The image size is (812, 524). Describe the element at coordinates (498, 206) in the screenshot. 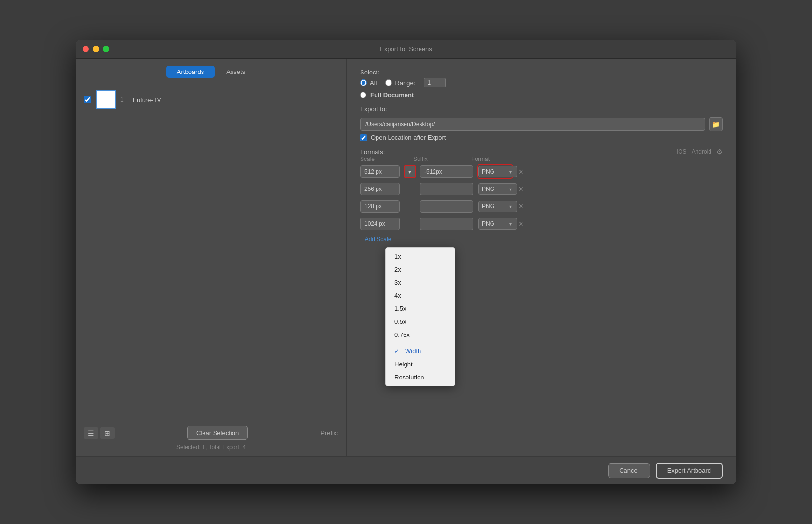

I see `format-select-3: PNG JPG` at that location.